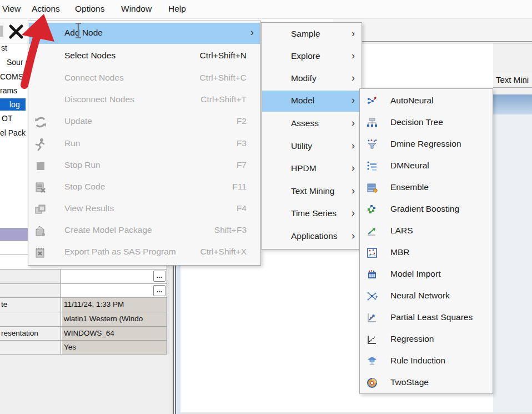 Image resolution: width=532 pixels, height=414 pixels. I want to click on menu-item-ensemble: Ensemble, so click(426, 188).